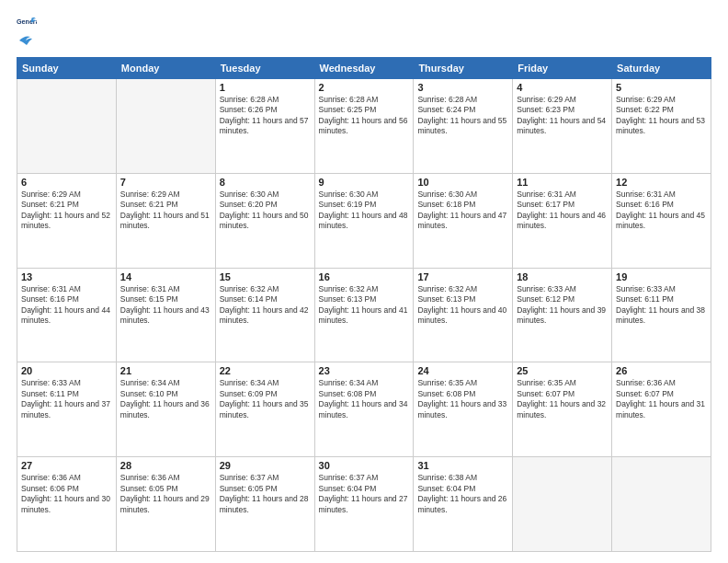 The image size is (728, 563). I want to click on day-info: Sunrise: 6:28 AMSunset: 6:26 PMDaylight:…, so click(265, 116).